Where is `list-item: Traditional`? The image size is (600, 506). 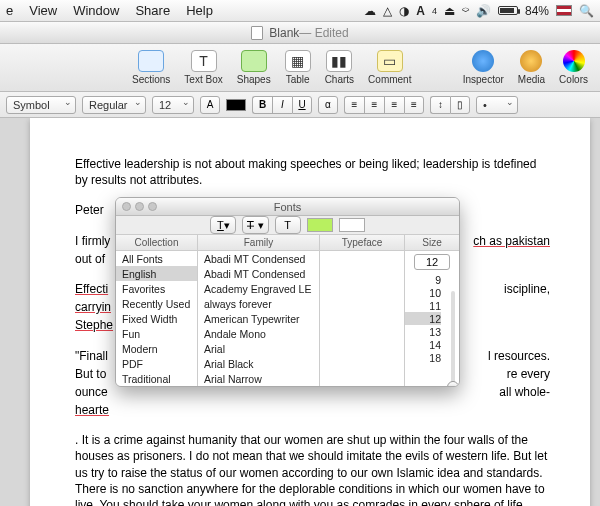
list-item: Traditional is located at coordinates (156, 378).